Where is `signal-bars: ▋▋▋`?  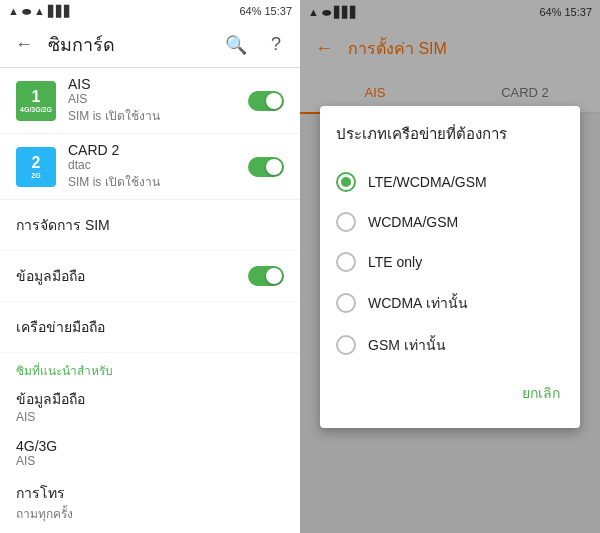 signal-bars: ▋▋▋ is located at coordinates (60, 12).